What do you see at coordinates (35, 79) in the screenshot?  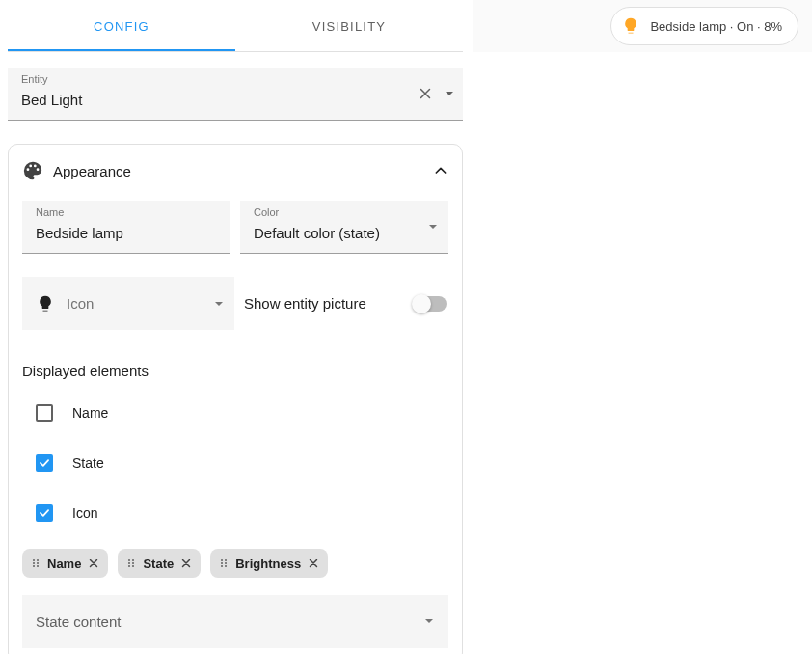 I see `entity-label: Entity` at bounding box center [35, 79].